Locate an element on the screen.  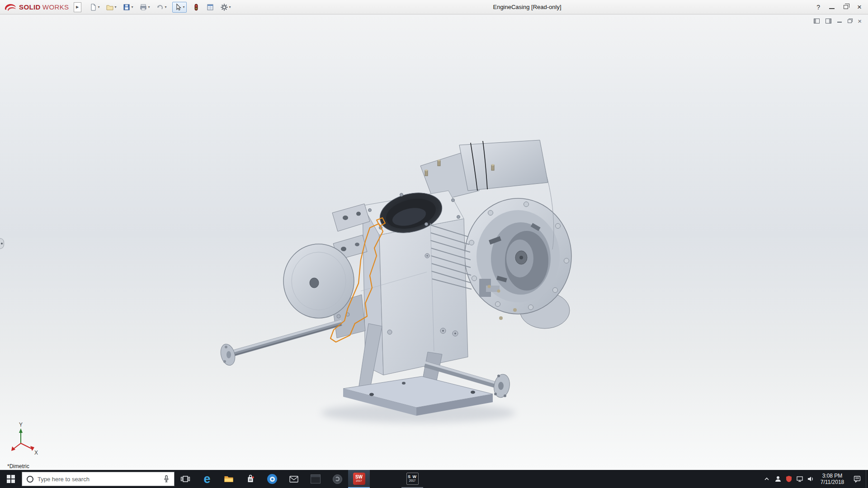
save-icon is located at coordinates (127, 7).